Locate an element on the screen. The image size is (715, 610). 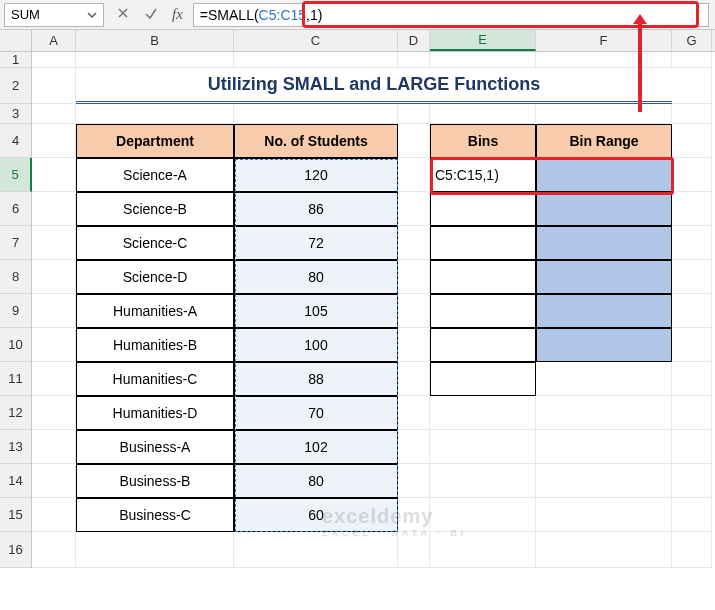
row-header-8: 8 is located at coordinates (16, 277).